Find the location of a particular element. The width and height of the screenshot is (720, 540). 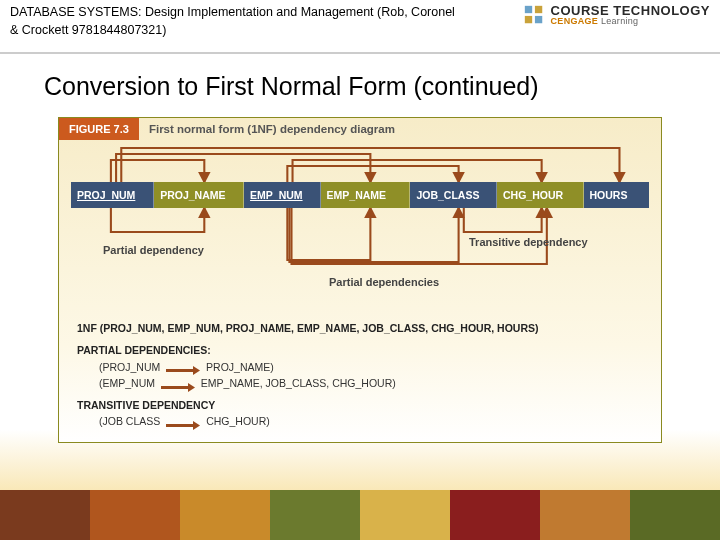

col-emp-name: EMP_NAME is located at coordinates (366, 195).